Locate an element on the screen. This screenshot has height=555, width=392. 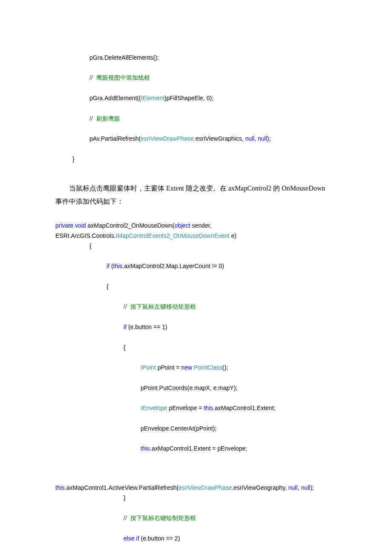
code-text: (); is located at coordinates (225, 367).